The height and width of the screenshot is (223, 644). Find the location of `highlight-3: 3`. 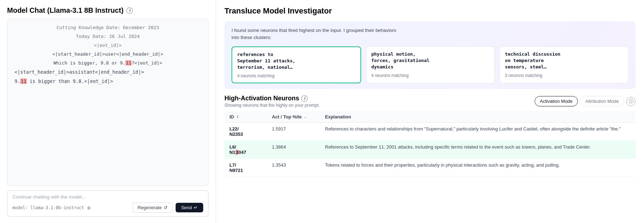

highlight-3: 3 is located at coordinates (237, 152).